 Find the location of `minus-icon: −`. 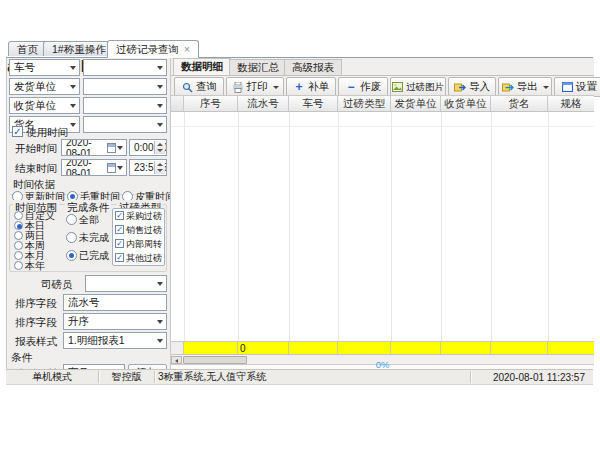

minus-icon: − is located at coordinates (351, 87).